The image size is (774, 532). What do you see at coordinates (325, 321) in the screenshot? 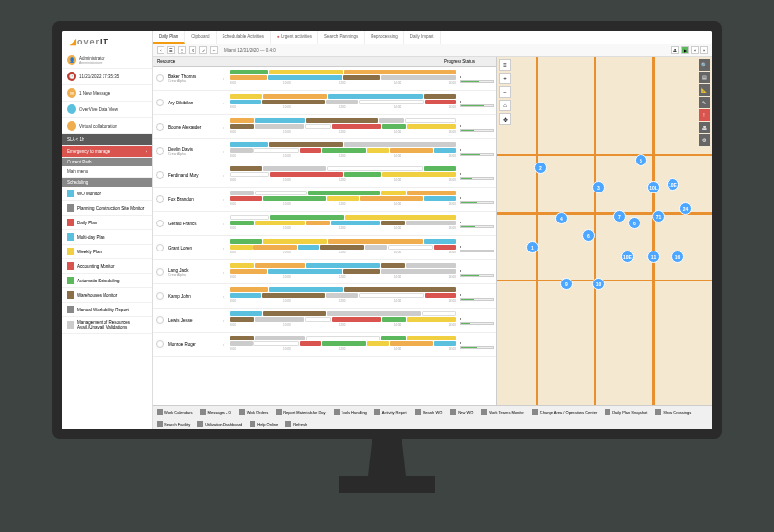
I see `gantt-row: Lewis Jesse ▸ 8:0010:0012:0014:0016:00 ▸` at bounding box center [325, 321].